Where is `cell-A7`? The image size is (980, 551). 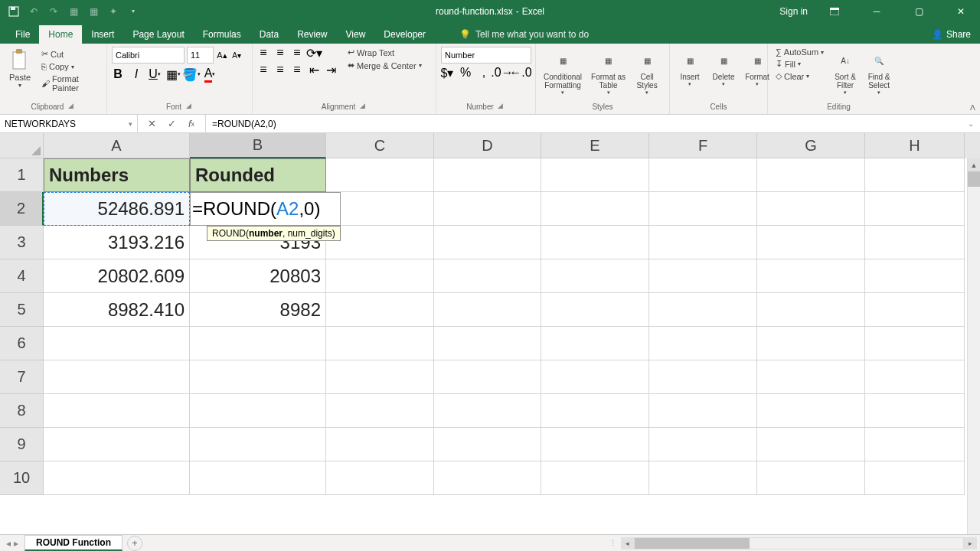 cell-A7 is located at coordinates (116, 377).